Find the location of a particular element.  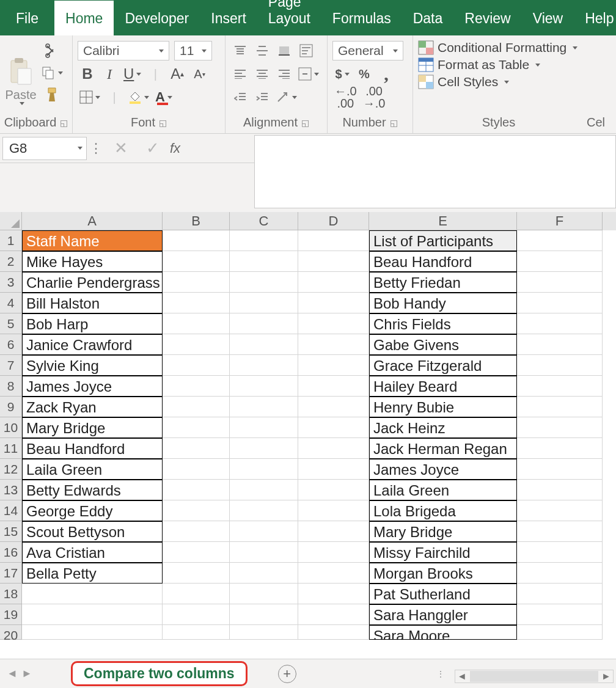

cancel-formula-button: ✕ is located at coordinates (121, 148).